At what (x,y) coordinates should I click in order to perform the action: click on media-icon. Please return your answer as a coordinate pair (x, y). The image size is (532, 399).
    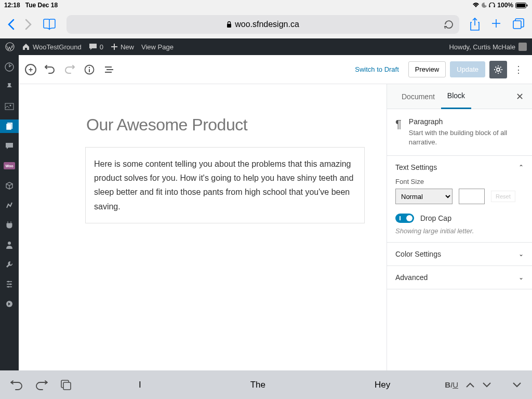
    Looking at the image, I should click on (9, 107).